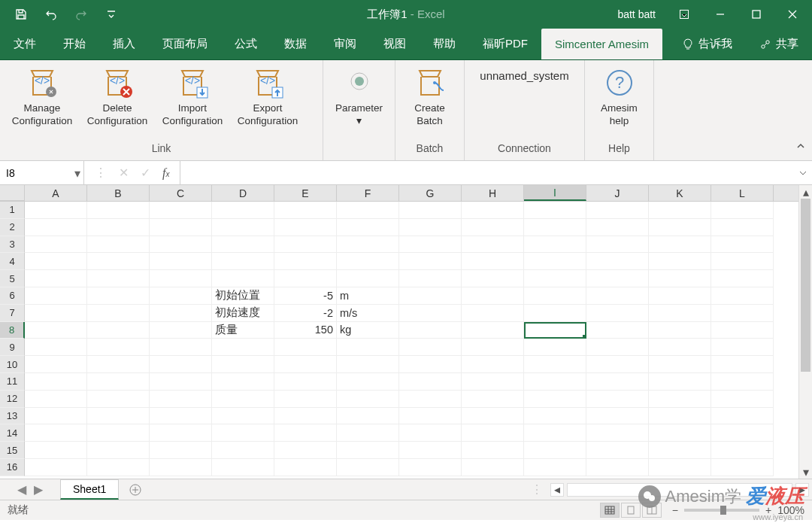 Image resolution: width=812 pixels, height=532 pixels. Describe the element at coordinates (119, 468) in the screenshot. I see `cell-B16` at that location.